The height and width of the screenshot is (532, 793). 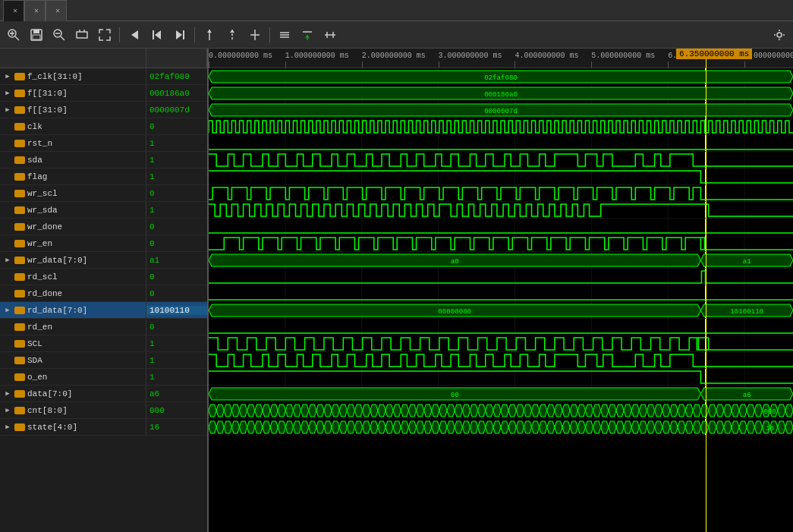 What do you see at coordinates (20, 277) in the screenshot?
I see `signal-icon-rd_scl` at bounding box center [20, 277].